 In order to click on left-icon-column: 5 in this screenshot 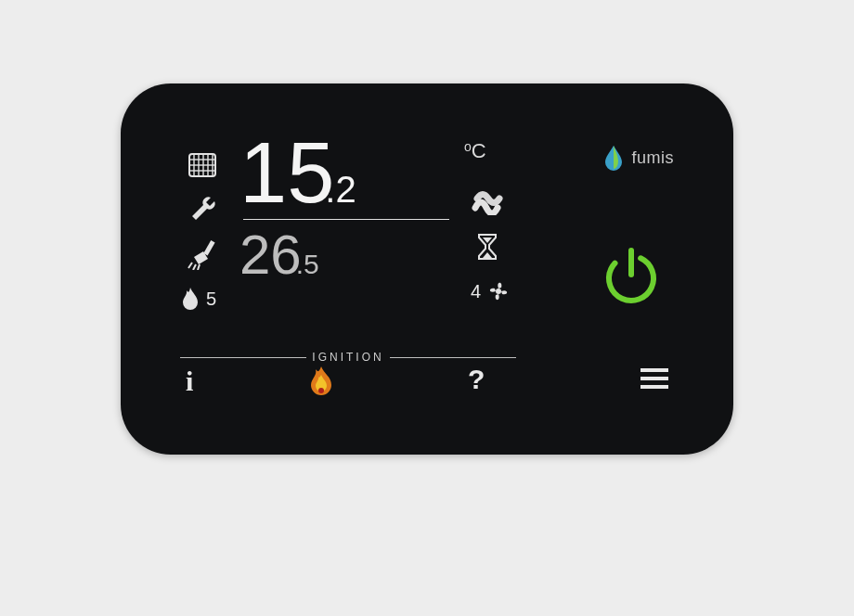, I will do `click(202, 232)`.